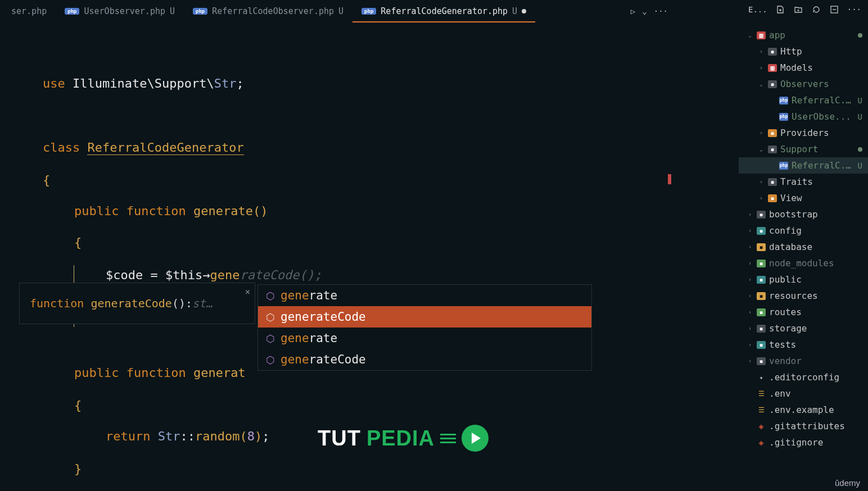  I want to click on autocomplete-item-selected: ⬡ generateCode, so click(425, 317).